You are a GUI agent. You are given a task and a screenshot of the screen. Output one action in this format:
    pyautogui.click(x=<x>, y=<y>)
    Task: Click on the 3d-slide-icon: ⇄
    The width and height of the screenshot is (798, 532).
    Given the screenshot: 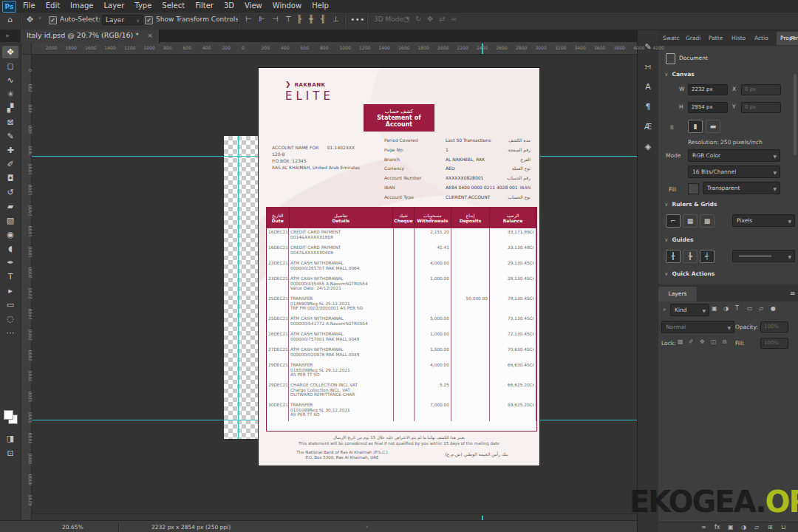 What is the action you would take?
    pyautogui.click(x=442, y=19)
    